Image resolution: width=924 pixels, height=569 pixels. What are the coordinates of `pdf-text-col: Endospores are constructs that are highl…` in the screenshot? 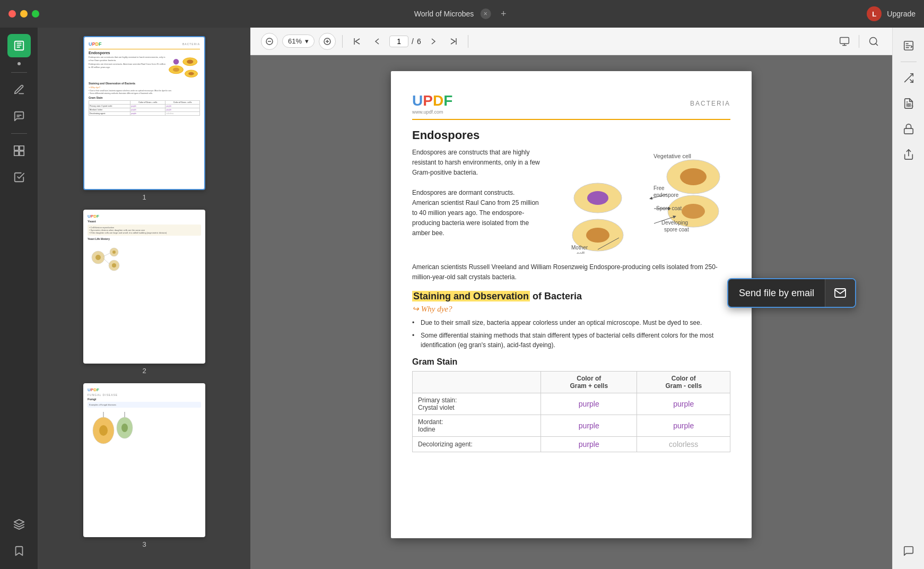 It's located at (477, 201).